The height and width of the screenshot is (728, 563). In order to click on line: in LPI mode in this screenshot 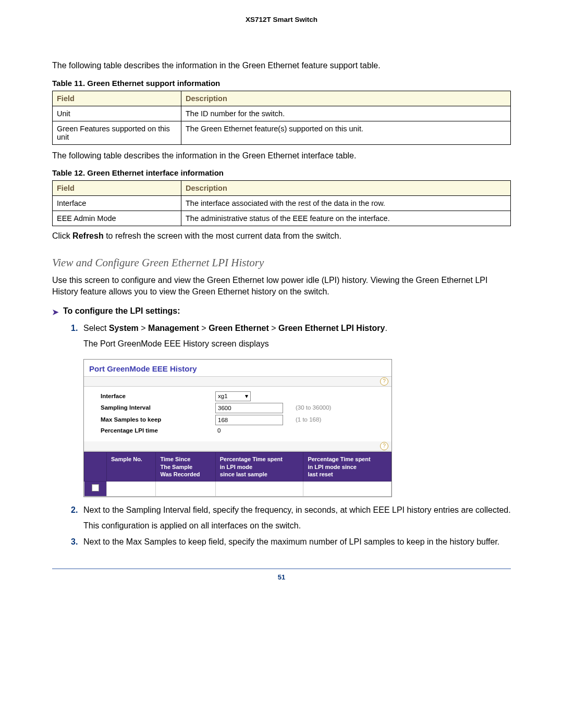, I will do `click(236, 467)`.